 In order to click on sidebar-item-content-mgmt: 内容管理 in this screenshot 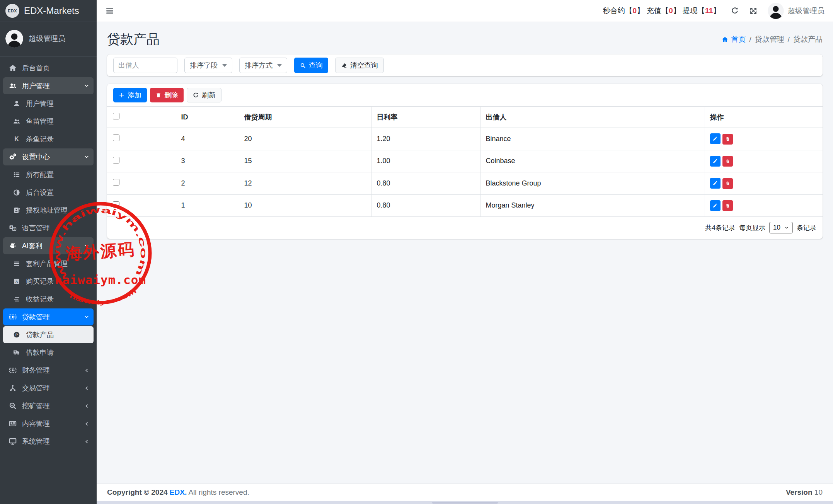, I will do `click(48, 424)`.